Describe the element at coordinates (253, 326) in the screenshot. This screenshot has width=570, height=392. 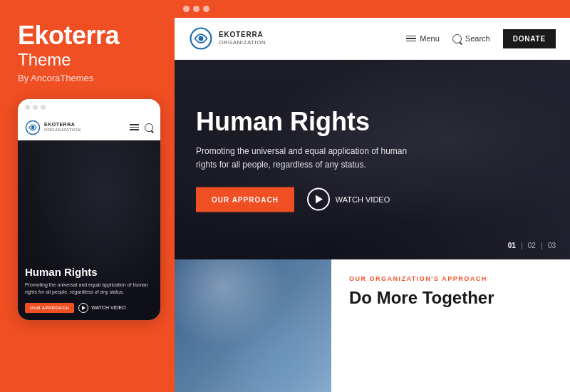
I see `bottom-image-sim` at that location.